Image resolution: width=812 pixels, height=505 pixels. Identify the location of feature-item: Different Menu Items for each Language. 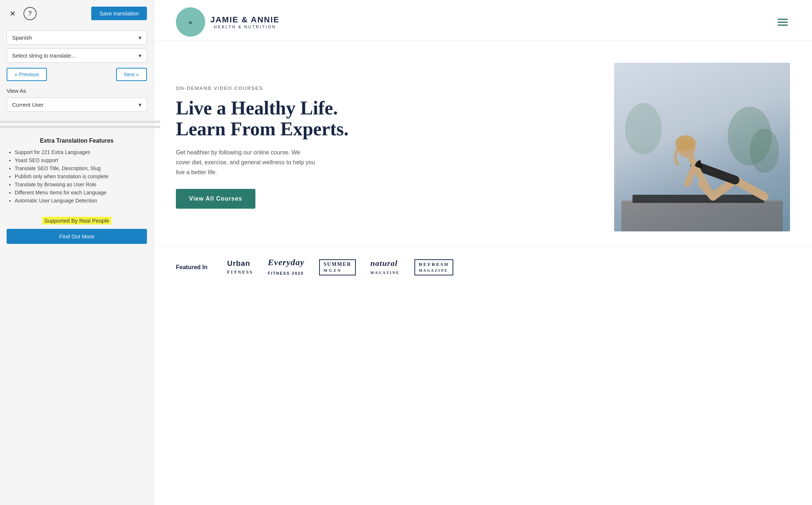
(81, 193).